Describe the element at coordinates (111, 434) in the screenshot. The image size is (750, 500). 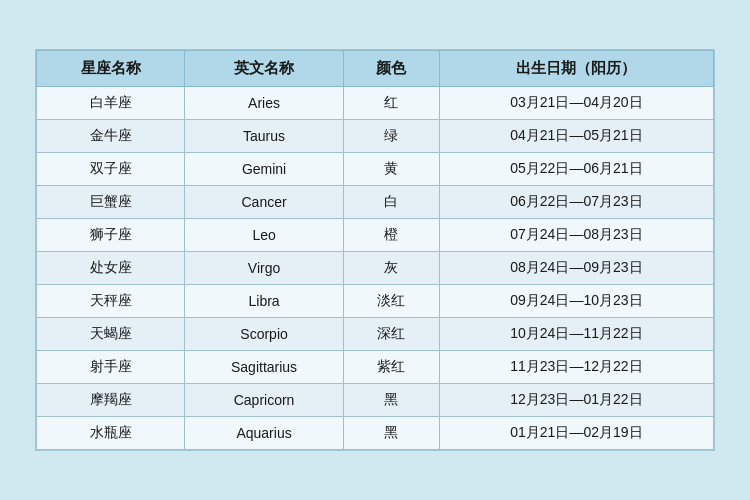
I see `cell-chinese-name: 水瓶座` at that location.